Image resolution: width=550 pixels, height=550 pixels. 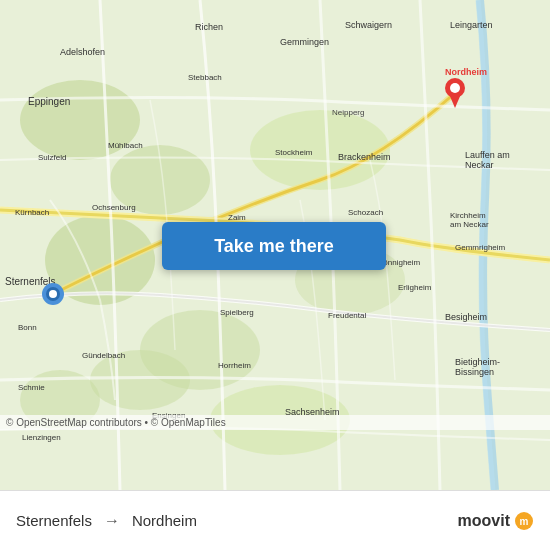 What do you see at coordinates (524, 522) in the screenshot?
I see `svg-text: m` at bounding box center [524, 522].